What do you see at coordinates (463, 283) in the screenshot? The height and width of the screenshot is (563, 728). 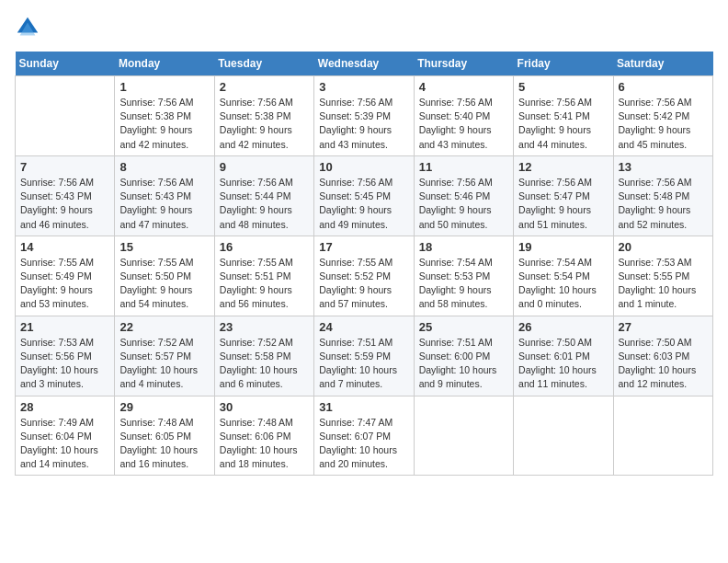 I see `day-info: Sunrise: 7:54 AM Sunset: 5:53 PM Dayligh…` at bounding box center [463, 283].